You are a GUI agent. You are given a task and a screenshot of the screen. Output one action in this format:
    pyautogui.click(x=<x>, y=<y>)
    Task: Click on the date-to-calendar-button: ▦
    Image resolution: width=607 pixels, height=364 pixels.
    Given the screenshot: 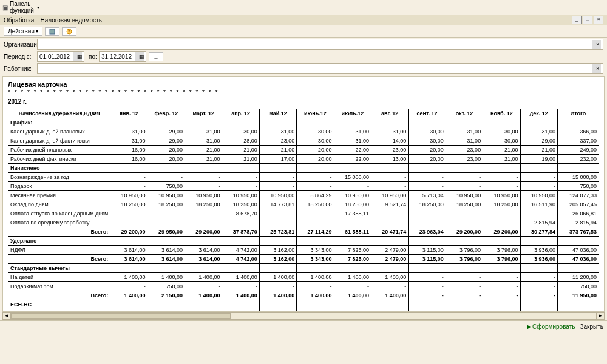 What is the action you would take?
    pyautogui.click(x=140, y=56)
    